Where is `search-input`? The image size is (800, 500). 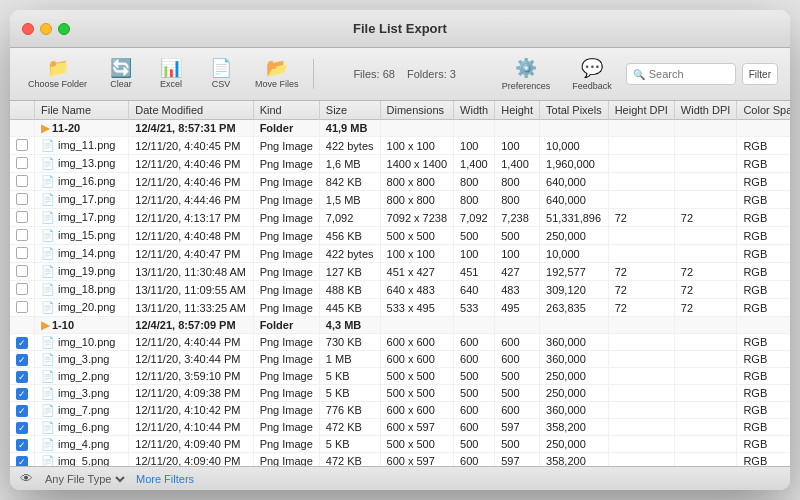
search-input is located at coordinates (689, 74).